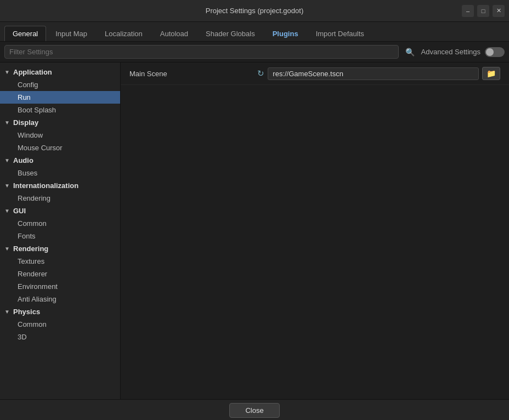 Image resolution: width=509 pixels, height=420 pixels. I want to click on sidebar-item-renderer-label: Renderer, so click(32, 274).